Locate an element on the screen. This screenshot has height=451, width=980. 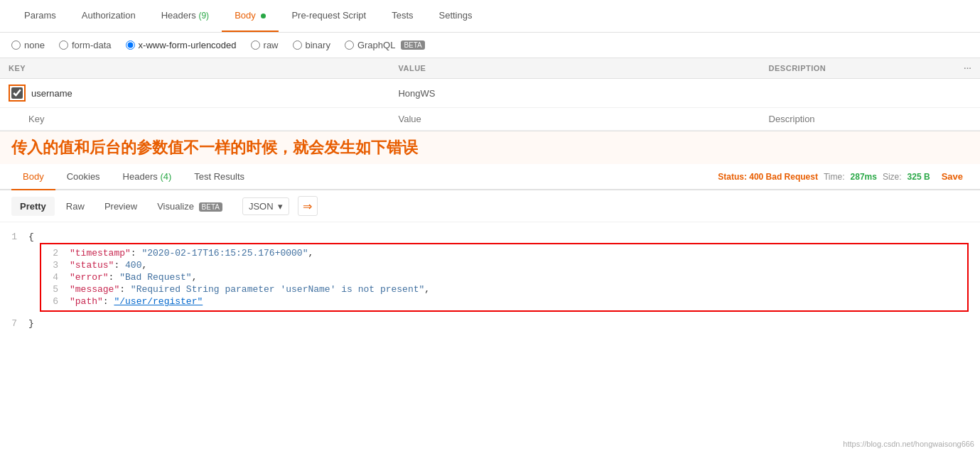
bottom-tab-testresults: Test Results is located at coordinates (219, 178).